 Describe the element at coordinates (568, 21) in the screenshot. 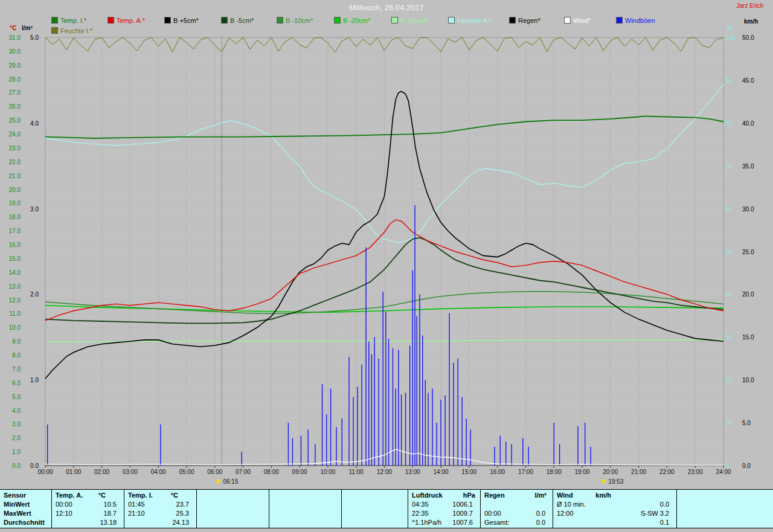

I see `legend-swatch-wind` at that location.